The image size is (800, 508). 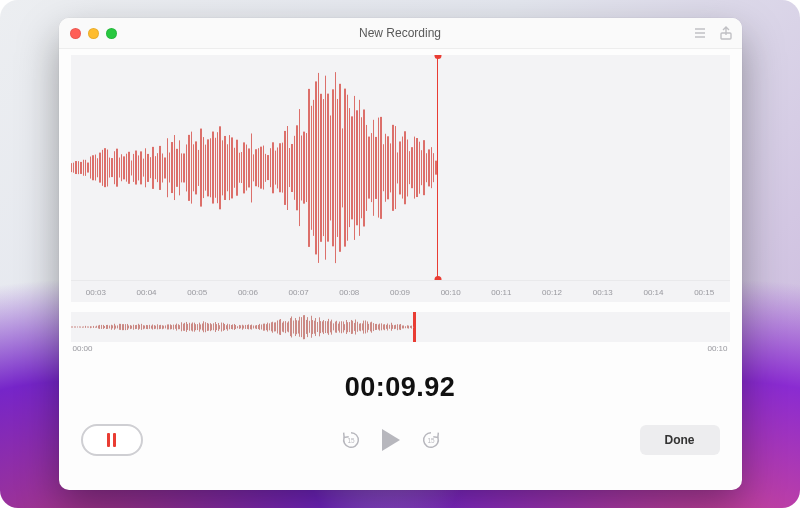 I want to click on play-icon, so click(x=391, y=440).